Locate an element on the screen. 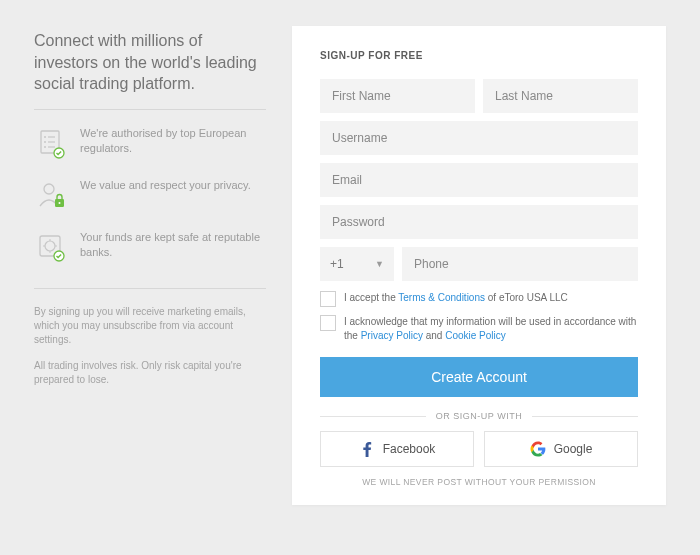 Image resolution: width=700 pixels, height=555 pixels. email-input is located at coordinates (479, 180).